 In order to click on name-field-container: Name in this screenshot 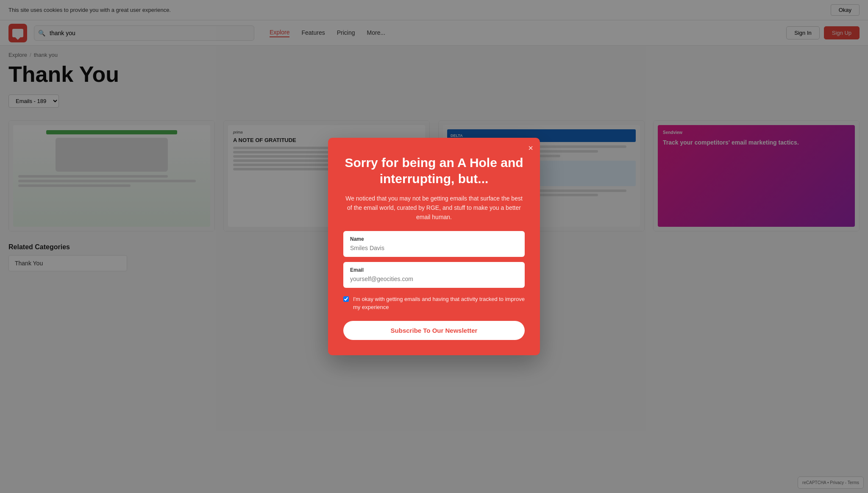, I will do `click(434, 244)`.